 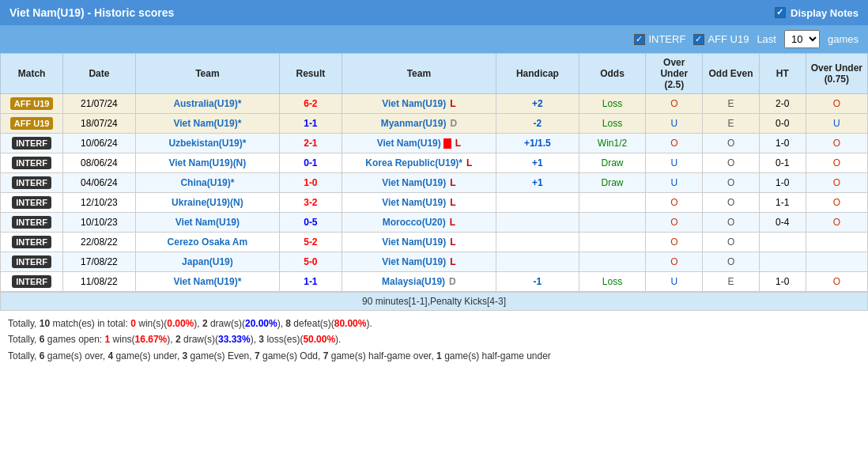 I want to click on team1-name: Viet Nam(U19)*, so click(x=207, y=123).